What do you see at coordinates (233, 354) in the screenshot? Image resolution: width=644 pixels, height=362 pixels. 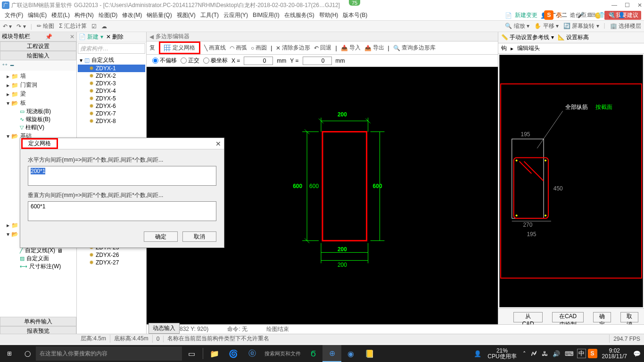 I see `app-swirl: 🌀` at bounding box center [233, 354].